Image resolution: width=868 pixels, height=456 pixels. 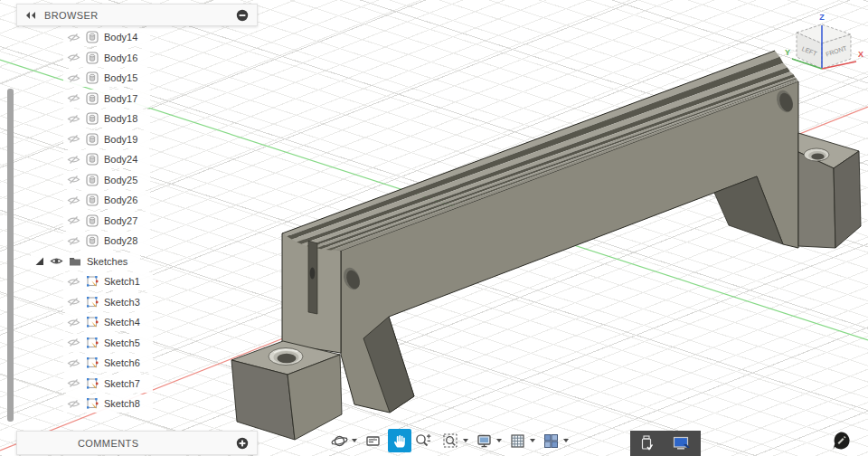 What do you see at coordinates (56, 261) in the screenshot?
I see `visibility-on-icon` at bounding box center [56, 261].